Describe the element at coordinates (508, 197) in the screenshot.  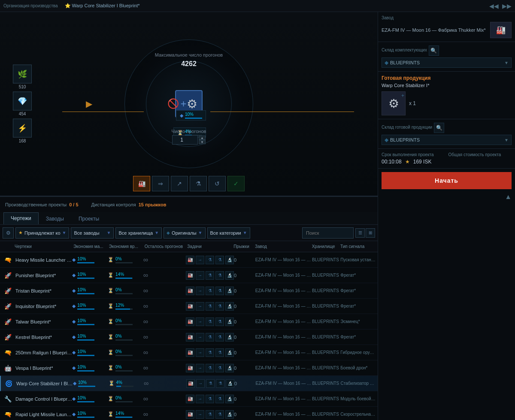
I see `right-scroll-up: ▲` at that location.